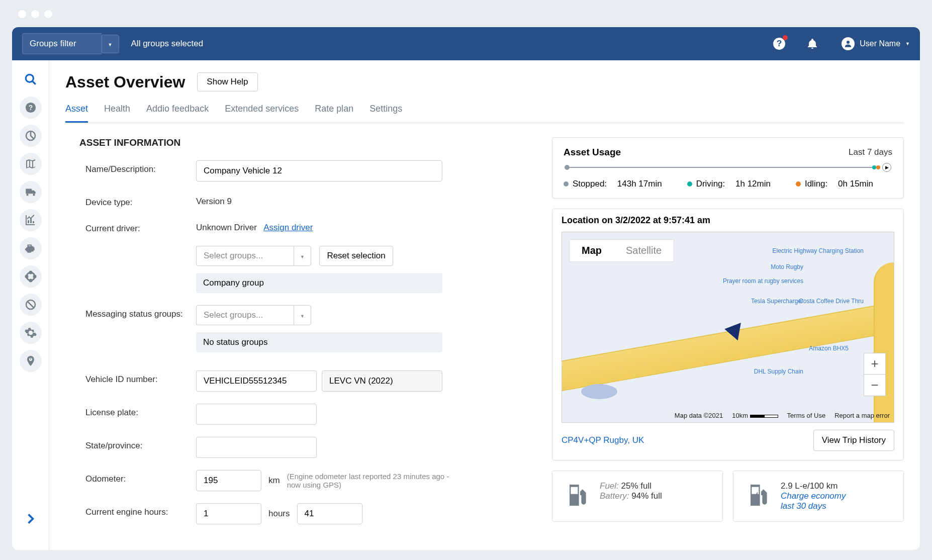 Image resolution: width=932 pixels, height=560 pixels. What do you see at coordinates (466, 14) in the screenshot?
I see `browser-chrome-bar` at bounding box center [466, 14].